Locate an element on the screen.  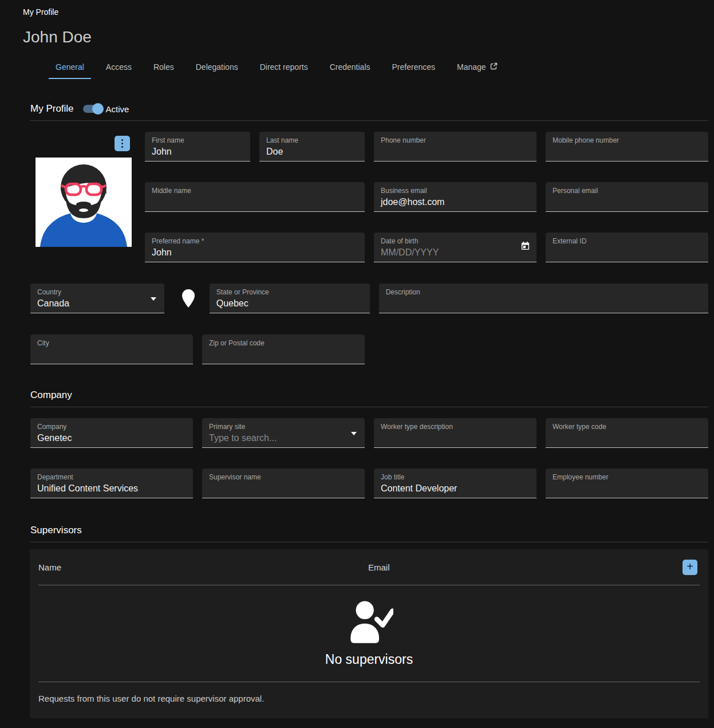
plus-icon: + is located at coordinates (690, 566).